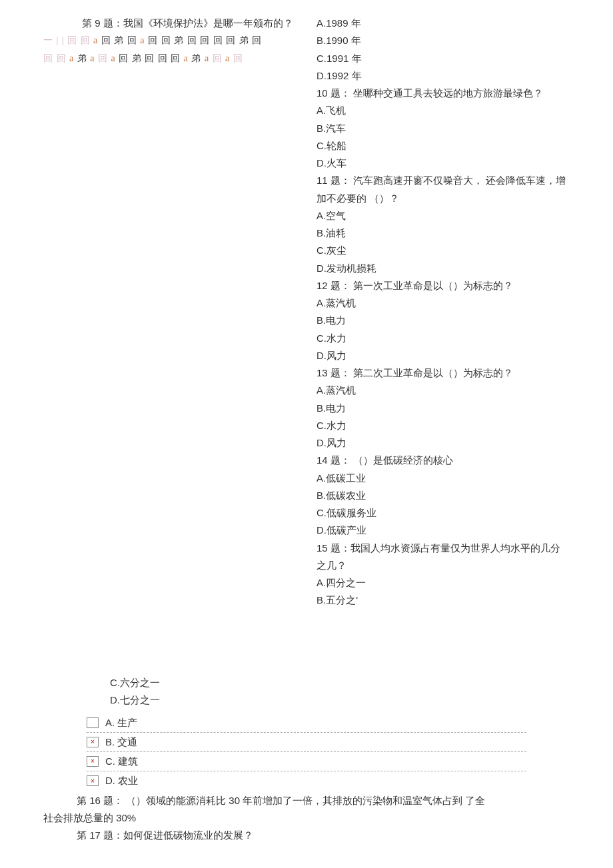  Describe the element at coordinates (306, 818) in the screenshot. I see `q16-line2: 社会排放总量的 30%` at that location.